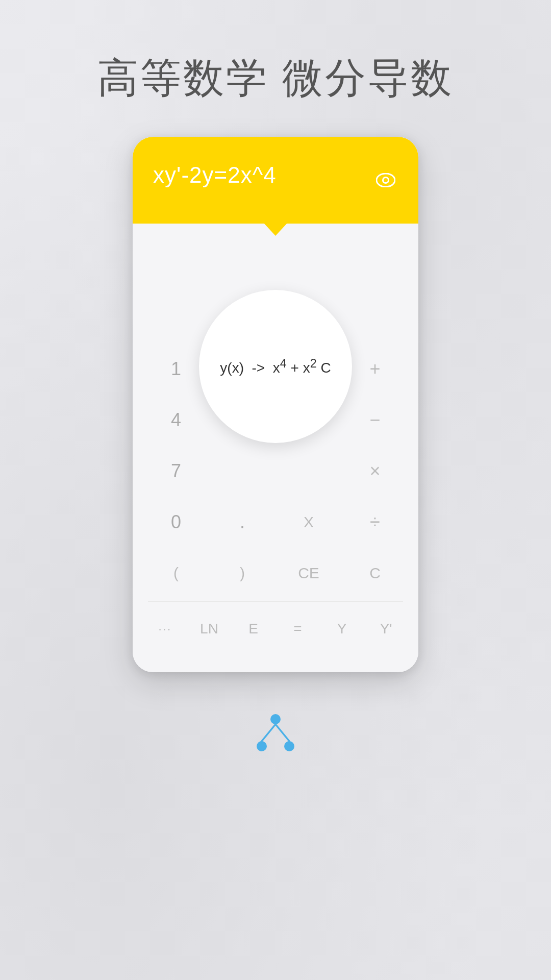 This screenshot has height=980, width=551. Describe the element at coordinates (386, 629) in the screenshot. I see `key-y-prime: Y'` at that location.